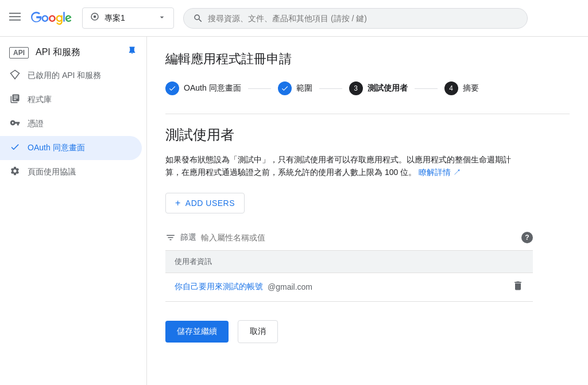 The height and width of the screenshot is (385, 588). I want to click on section-title: 測試使用者, so click(368, 135).